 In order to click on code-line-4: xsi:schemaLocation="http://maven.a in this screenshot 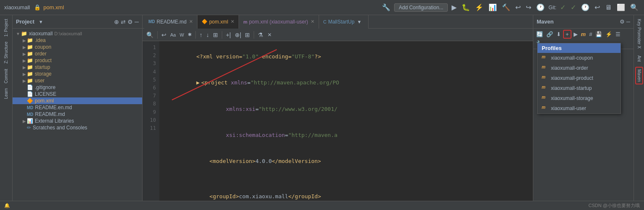, I will do `click(346, 135)`.